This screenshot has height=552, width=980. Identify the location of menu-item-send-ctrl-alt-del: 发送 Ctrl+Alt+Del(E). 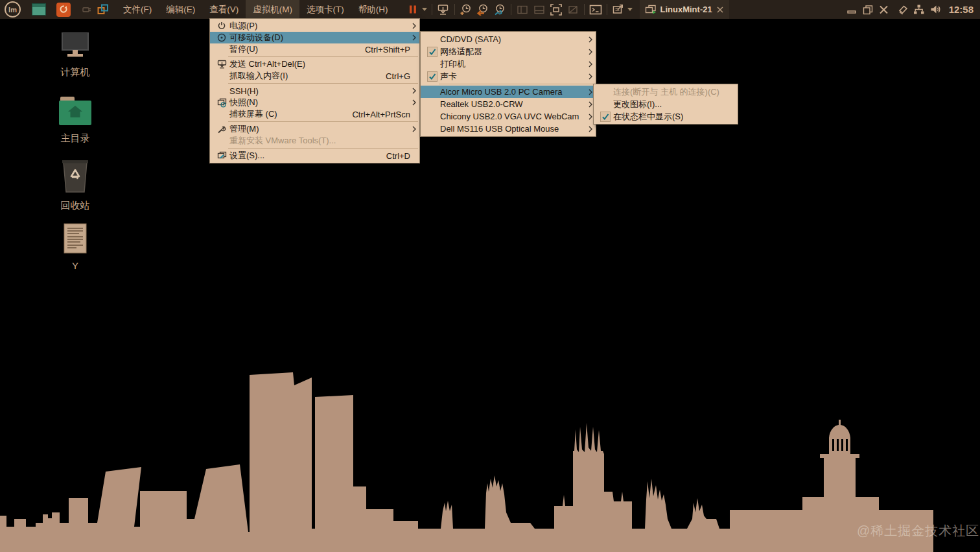
(315, 64).